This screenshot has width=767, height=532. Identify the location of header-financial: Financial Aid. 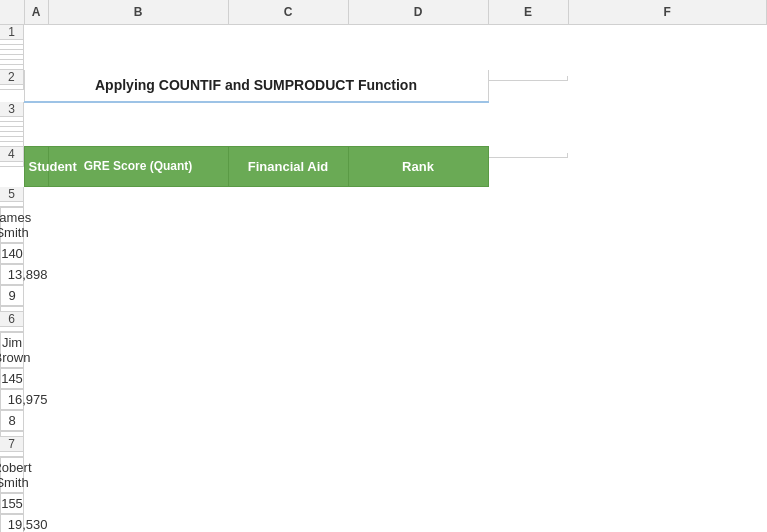
(288, 167).